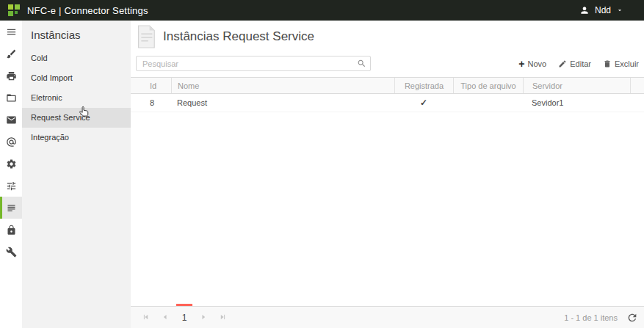 Image resolution: width=644 pixels, height=328 pixels. Describe the element at coordinates (388, 37) in the screenshot. I see `main-header: Instâncias Request Service` at that location.